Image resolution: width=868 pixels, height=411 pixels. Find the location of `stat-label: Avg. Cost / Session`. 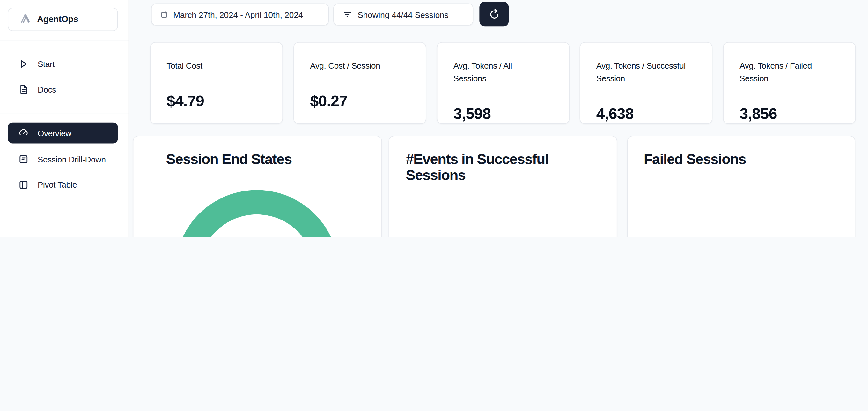

stat-label: Avg. Cost / Session is located at coordinates (363, 66).